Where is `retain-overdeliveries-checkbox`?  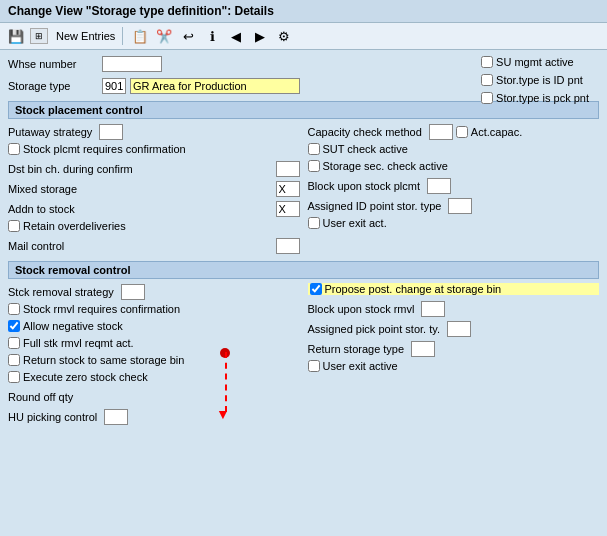 retain-overdeliveries-checkbox is located at coordinates (14, 226).